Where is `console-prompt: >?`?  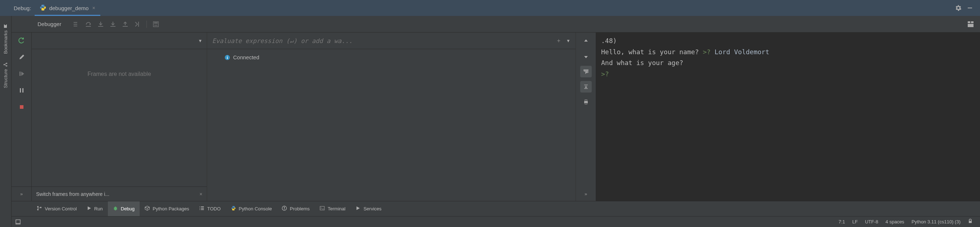
console-prompt: >? is located at coordinates (607, 74).